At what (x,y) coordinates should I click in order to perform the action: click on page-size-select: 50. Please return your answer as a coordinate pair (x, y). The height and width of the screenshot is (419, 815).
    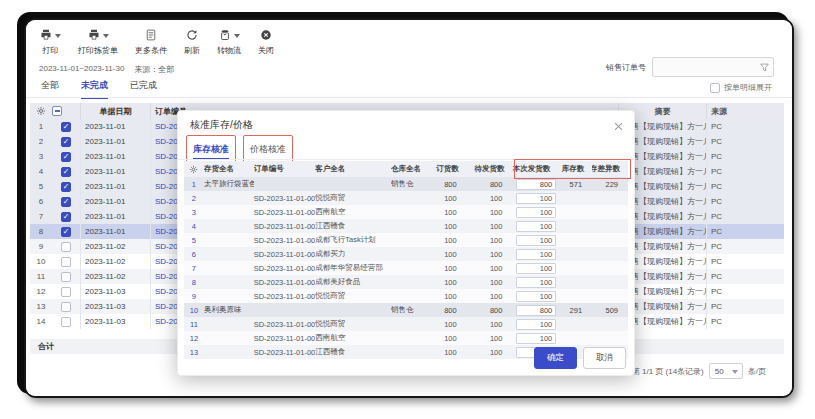
    Looking at the image, I should click on (726, 371).